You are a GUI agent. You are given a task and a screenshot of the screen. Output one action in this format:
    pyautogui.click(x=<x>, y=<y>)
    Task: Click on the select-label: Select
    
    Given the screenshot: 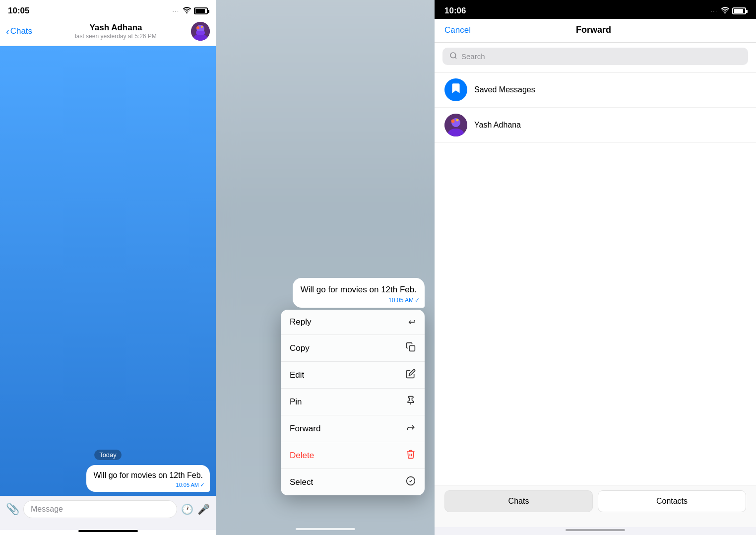 What is the action you would take?
    pyautogui.click(x=302, y=482)
    